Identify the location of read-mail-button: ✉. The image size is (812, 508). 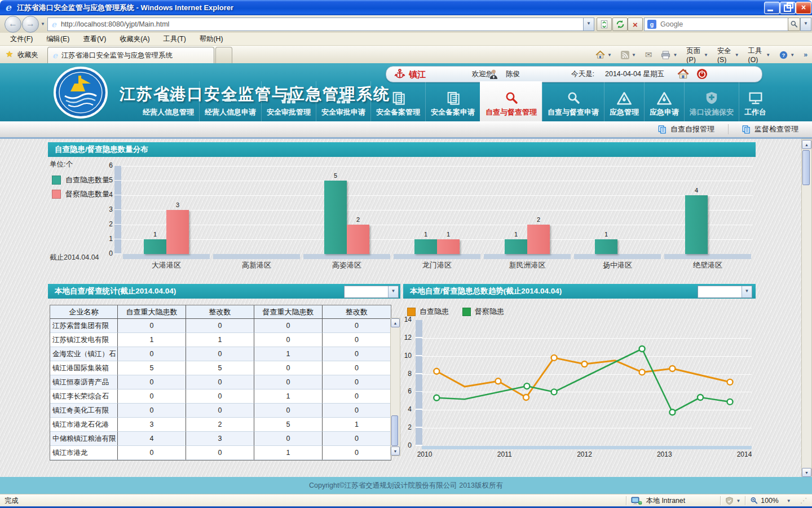
(648, 55).